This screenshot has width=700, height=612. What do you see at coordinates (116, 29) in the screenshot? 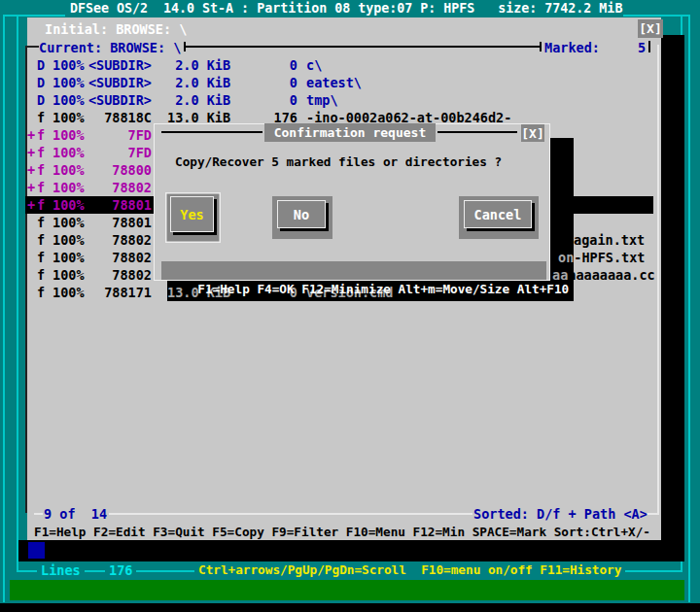
I see `browse-window-title: Initial: BROWSE: \` at bounding box center [116, 29].